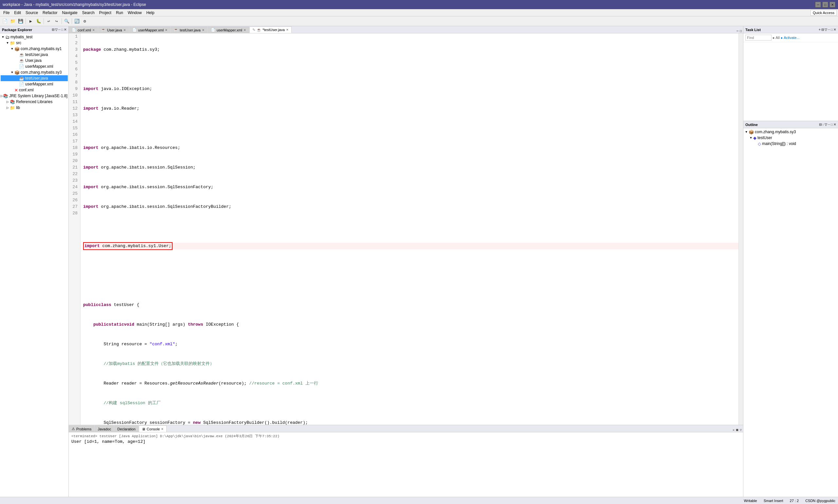 This screenshot has width=838, height=504. I want to click on settings-button: ⚙, so click(85, 21).